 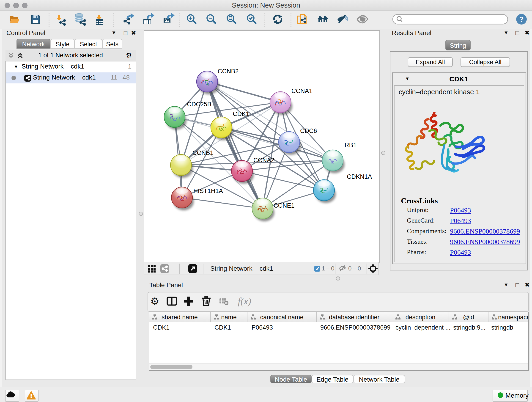 I want to click on svg-text: String Network – cdk1, so click(x=242, y=268).